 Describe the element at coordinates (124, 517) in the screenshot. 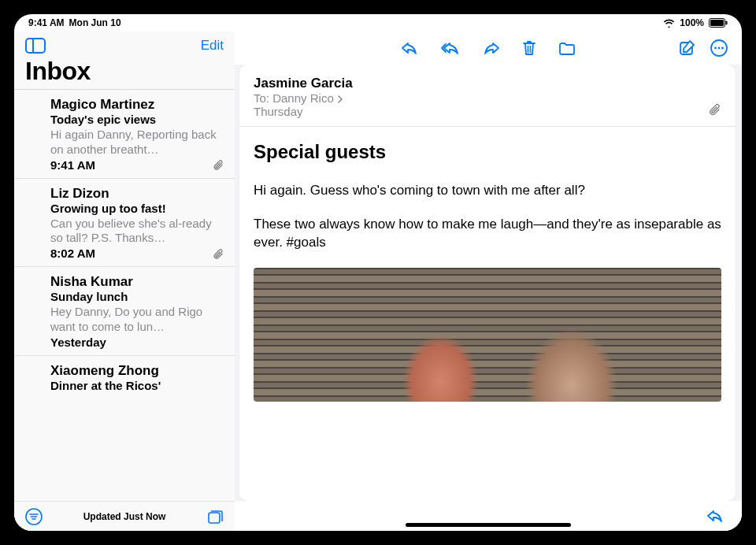

I see `sync-status: Updated Just Now` at that location.